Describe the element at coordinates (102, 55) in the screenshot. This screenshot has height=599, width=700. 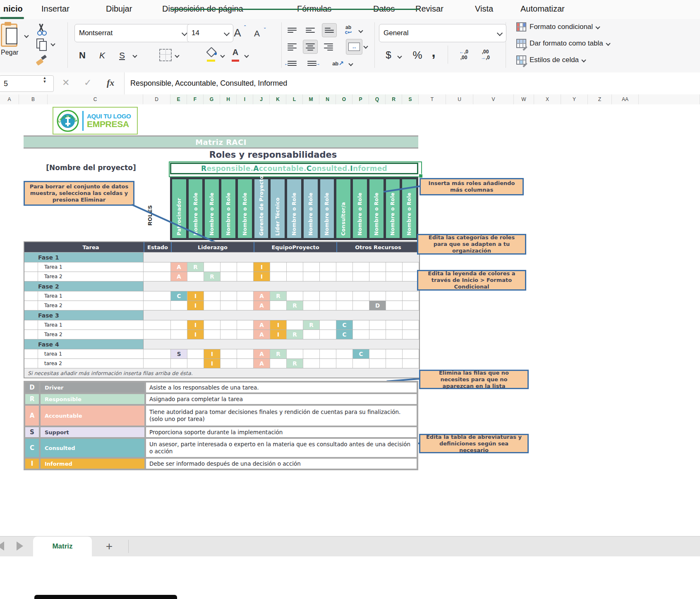
I see `italic-button: K` at that location.